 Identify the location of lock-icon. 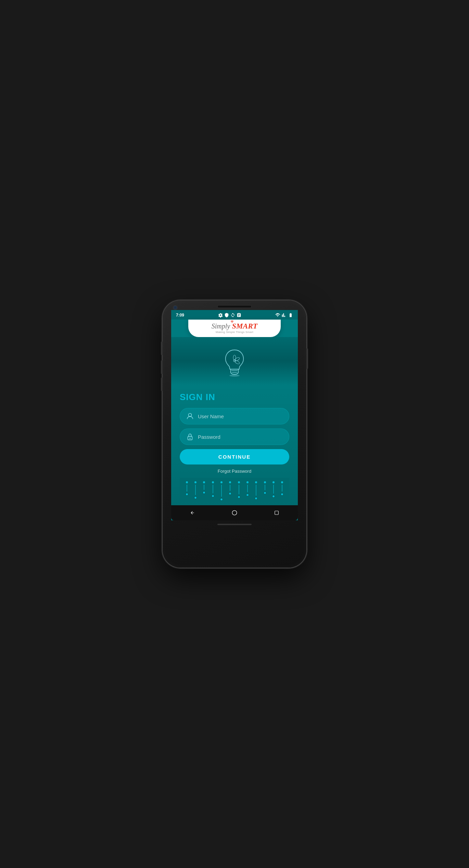
(190, 437).